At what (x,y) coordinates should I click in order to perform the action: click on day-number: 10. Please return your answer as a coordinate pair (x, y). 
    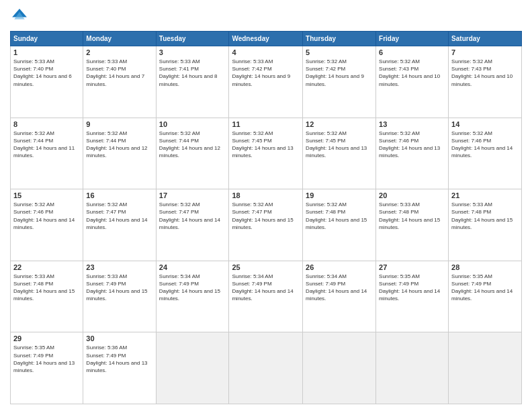
    Looking at the image, I should click on (193, 124).